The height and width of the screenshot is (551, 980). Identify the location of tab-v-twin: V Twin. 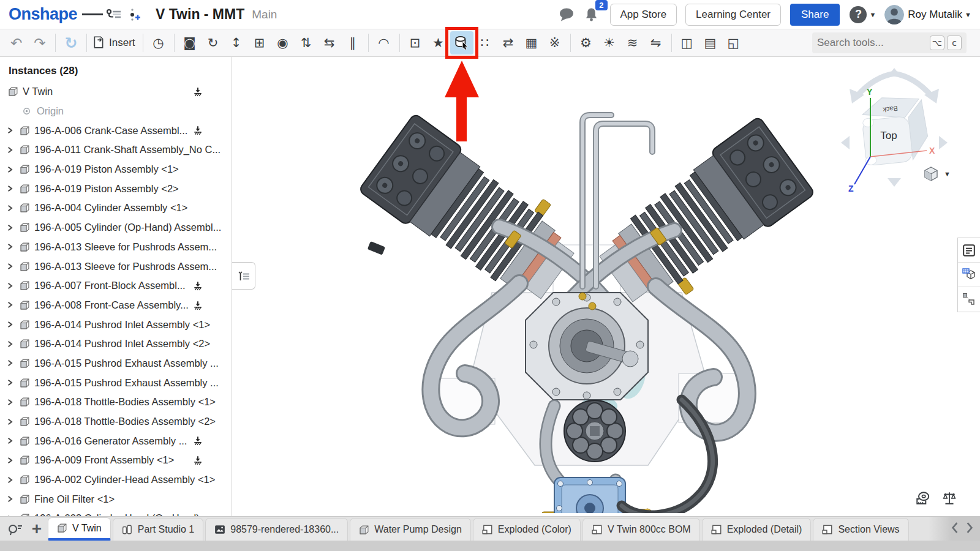
(80, 529).